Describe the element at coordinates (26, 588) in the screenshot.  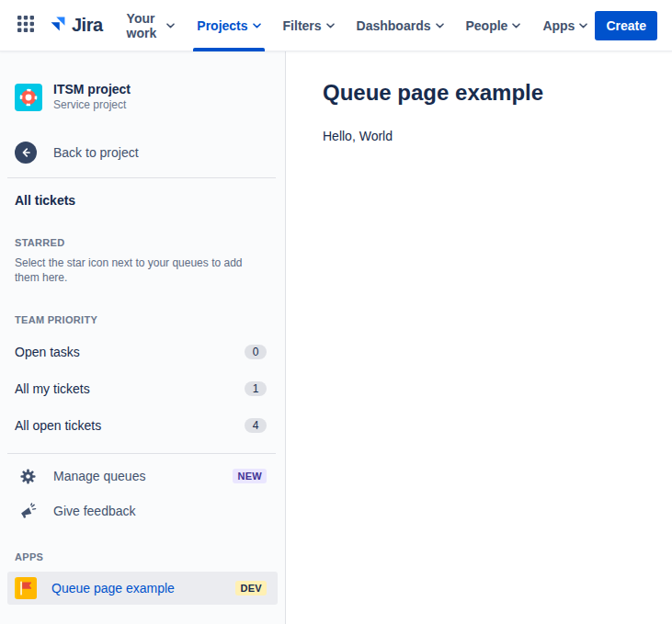
I see `flag-app-icon` at that location.